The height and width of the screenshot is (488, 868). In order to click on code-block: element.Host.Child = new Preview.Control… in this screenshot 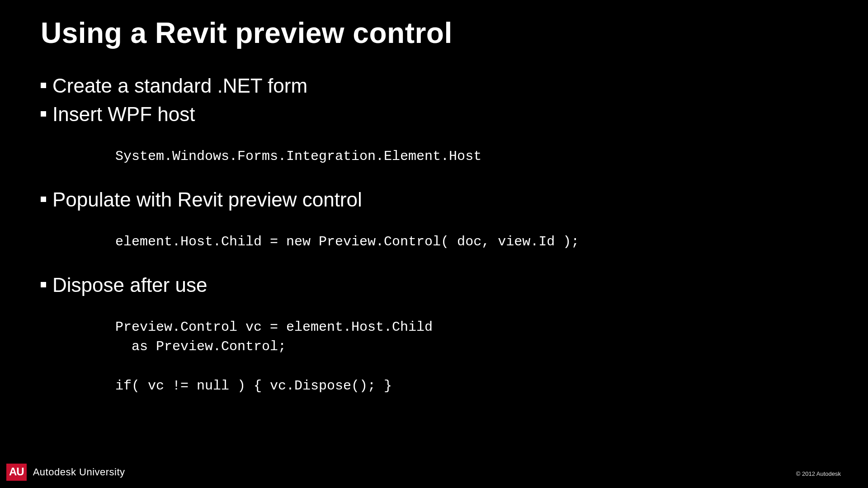, I will do `click(469, 242)`.